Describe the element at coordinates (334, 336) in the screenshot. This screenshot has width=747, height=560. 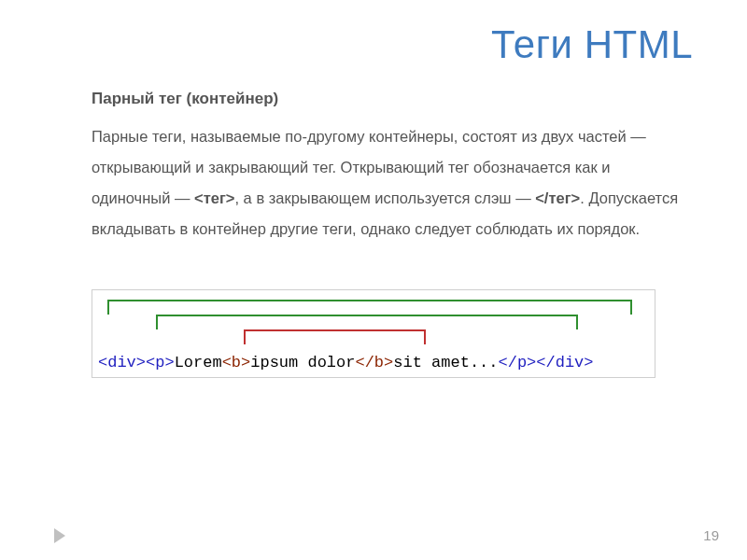
I see `bracket-b` at that location.